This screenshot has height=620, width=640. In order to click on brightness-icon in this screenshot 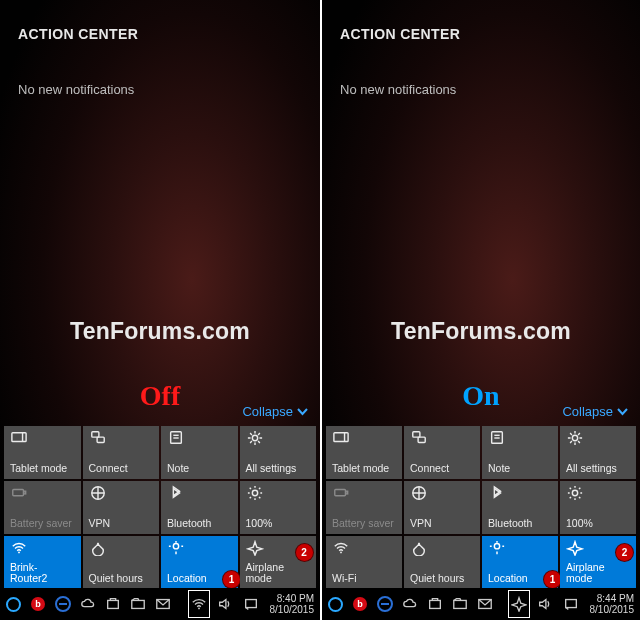, I will do `click(255, 493)`.